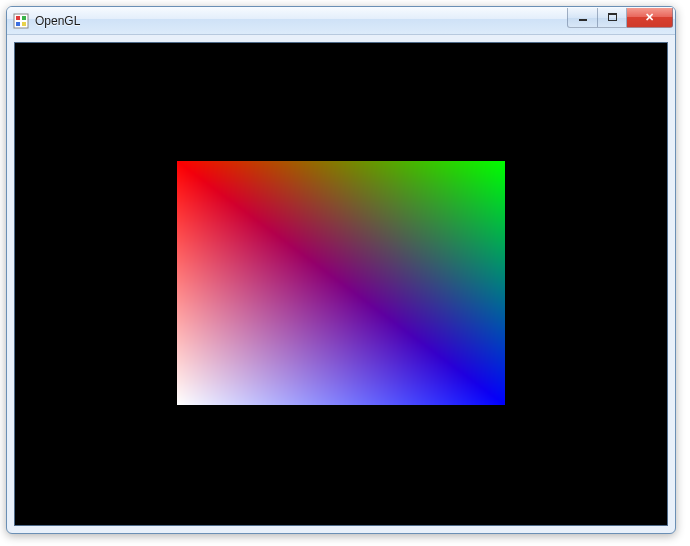 Image resolution: width=690 pixels, height=546 pixels. What do you see at coordinates (21, 21) in the screenshot?
I see `app-icon` at bounding box center [21, 21].